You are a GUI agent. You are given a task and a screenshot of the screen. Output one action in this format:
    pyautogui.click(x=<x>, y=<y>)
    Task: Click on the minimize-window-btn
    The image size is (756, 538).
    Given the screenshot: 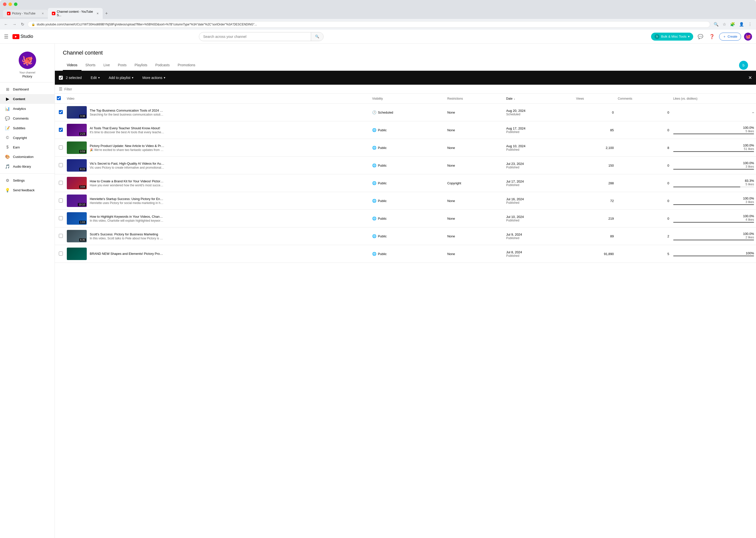 What is the action you would take?
    pyautogui.click(x=10, y=4)
    